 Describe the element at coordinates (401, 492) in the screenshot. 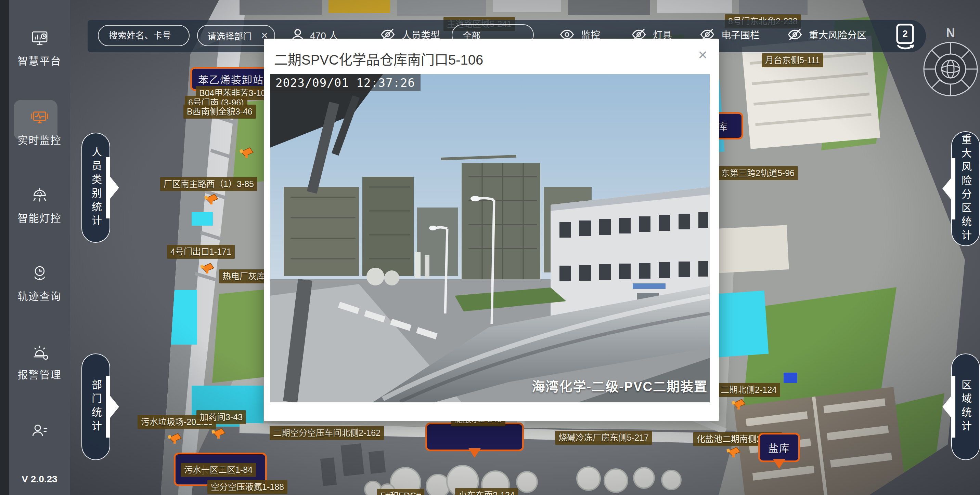

I see `camera-label: 5#和FDC#` at that location.